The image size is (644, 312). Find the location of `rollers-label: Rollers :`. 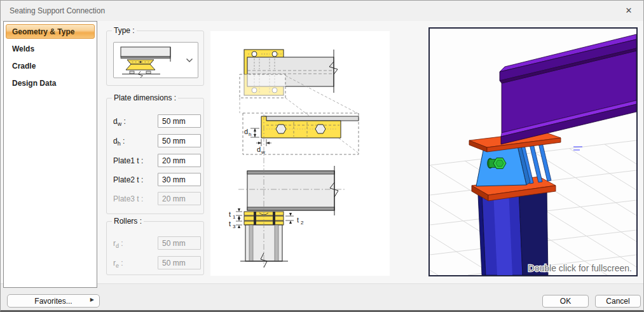

rollers-label: Rollers : is located at coordinates (128, 221).